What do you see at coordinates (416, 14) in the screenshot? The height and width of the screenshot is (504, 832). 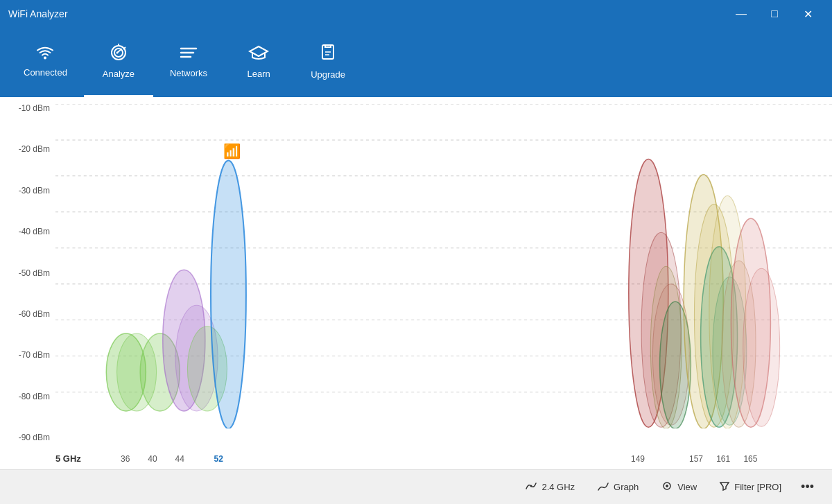 I see `titlebar: WiFi Analyzer — □ ✕` at bounding box center [416, 14].